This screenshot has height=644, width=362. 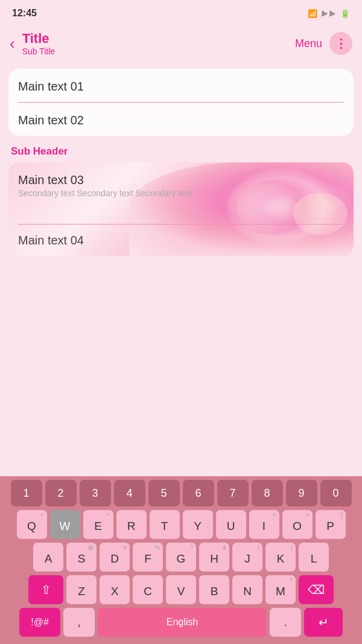 I want to click on card-content: Main text 03 Secondary text Secondary te…, so click(x=181, y=180).